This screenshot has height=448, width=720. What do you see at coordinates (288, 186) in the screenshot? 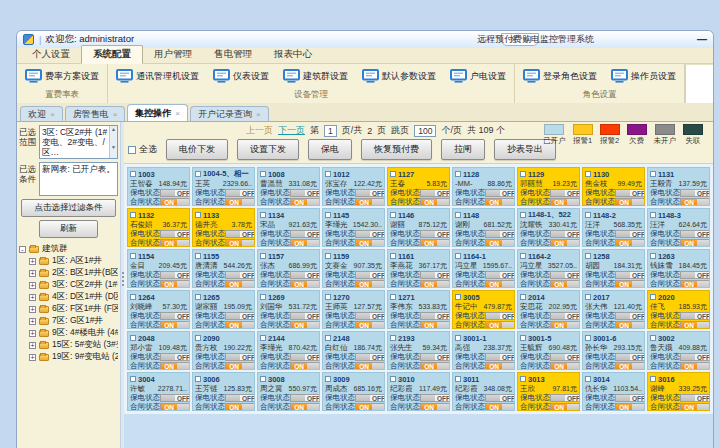
I see `meter-card: 1008 曹温慧 331.08元 保电状态 OFF 合闸状态 ON` at bounding box center [288, 186].